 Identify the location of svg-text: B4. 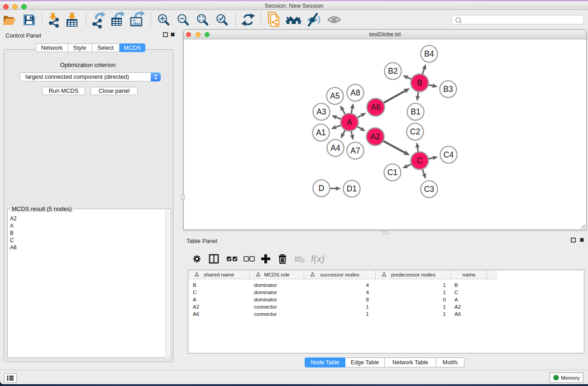
(429, 54).